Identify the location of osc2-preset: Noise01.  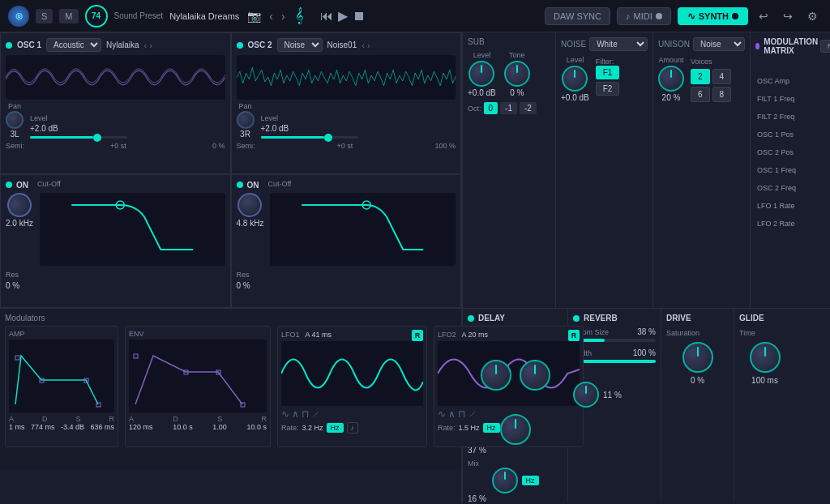
(342, 45).